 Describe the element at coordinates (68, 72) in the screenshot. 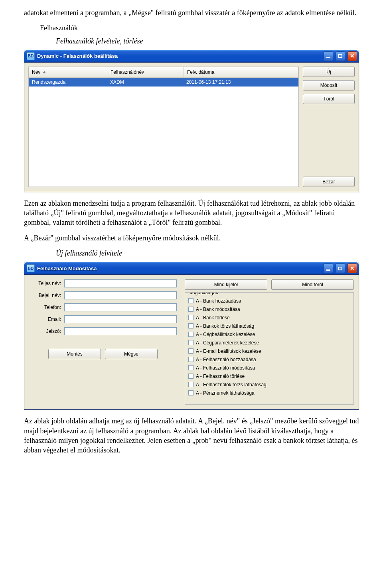

I see `column-name: Név` at that location.